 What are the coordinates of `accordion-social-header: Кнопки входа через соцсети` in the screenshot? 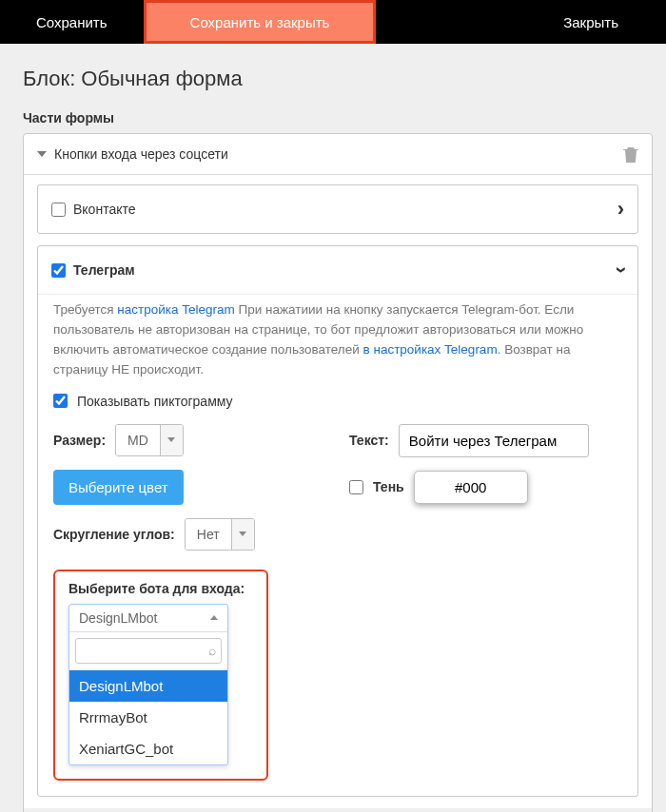 It's located at (338, 154).